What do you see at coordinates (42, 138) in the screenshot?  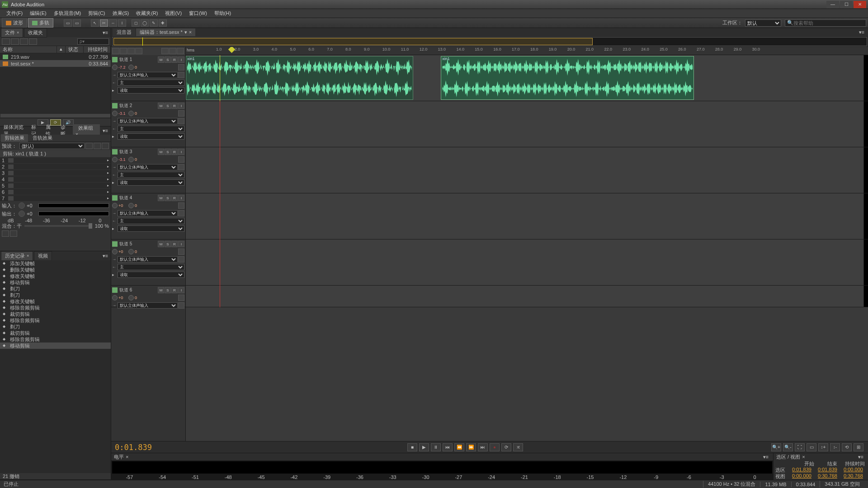 I see `subtab-trackfx: 音轨效果` at bounding box center [42, 138].